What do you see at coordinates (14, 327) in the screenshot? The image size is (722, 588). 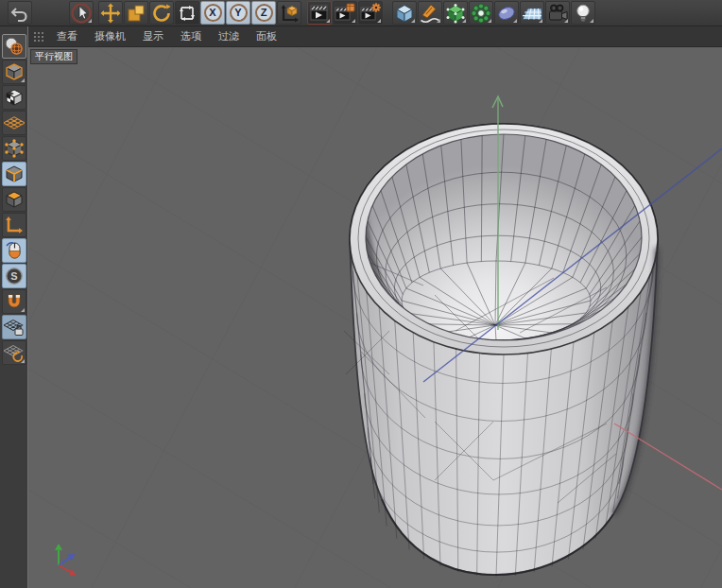 I see `lock-workplane-button` at bounding box center [14, 327].